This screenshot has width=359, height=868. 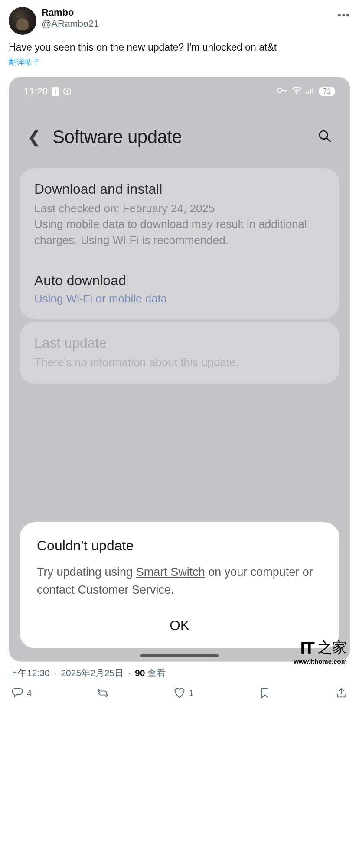 I want to click on avatar, so click(x=23, y=21).